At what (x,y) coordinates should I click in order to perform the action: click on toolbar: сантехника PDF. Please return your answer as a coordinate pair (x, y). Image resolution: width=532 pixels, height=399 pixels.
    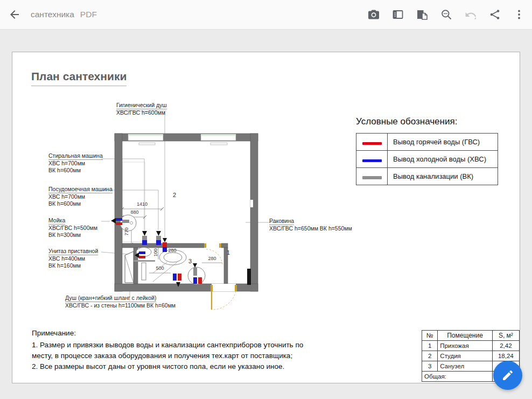
    Looking at the image, I should click on (266, 15).